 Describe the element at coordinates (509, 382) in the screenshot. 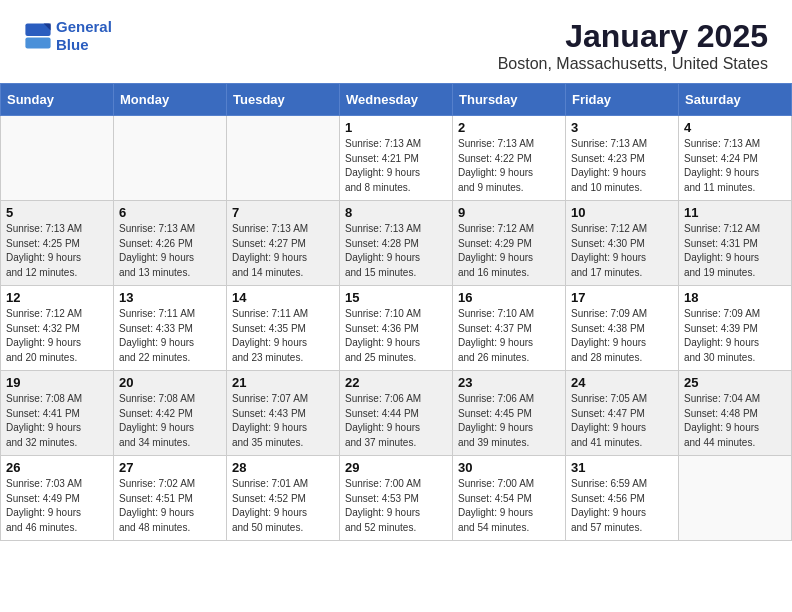

I see `day-number: 23` at that location.